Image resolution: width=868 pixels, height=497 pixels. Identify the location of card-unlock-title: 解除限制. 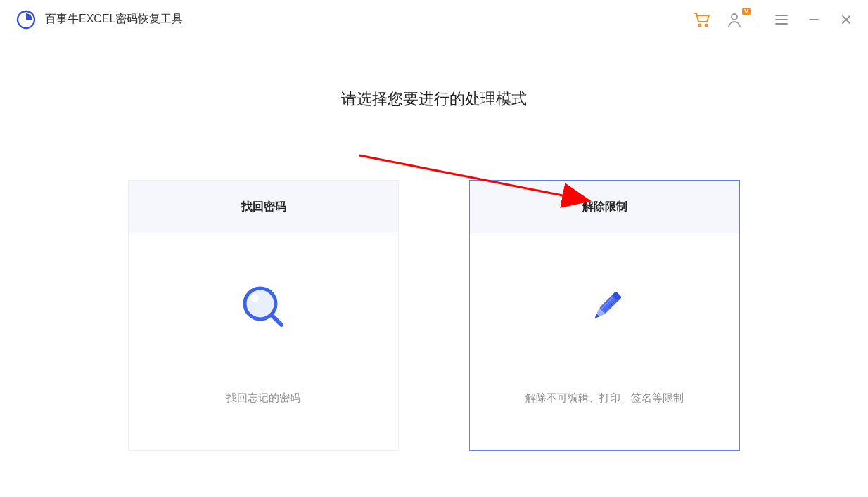
(605, 207).